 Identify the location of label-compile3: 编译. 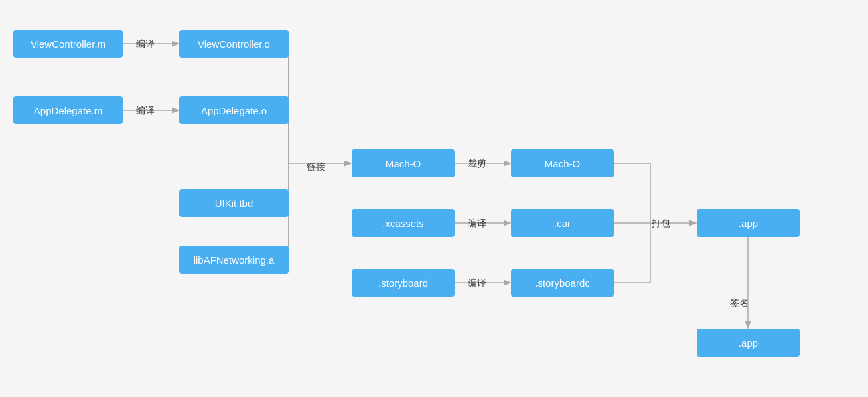
(477, 224).